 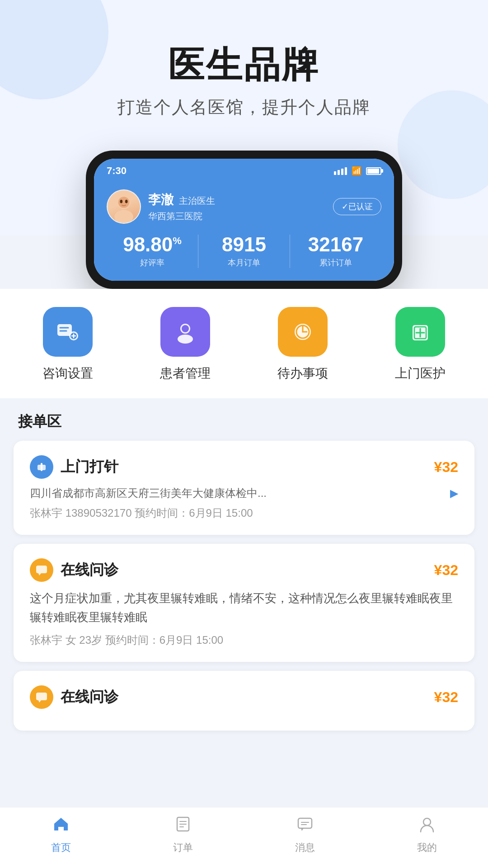 I want to click on nav-orders-label: 订单, so click(x=183, y=848).